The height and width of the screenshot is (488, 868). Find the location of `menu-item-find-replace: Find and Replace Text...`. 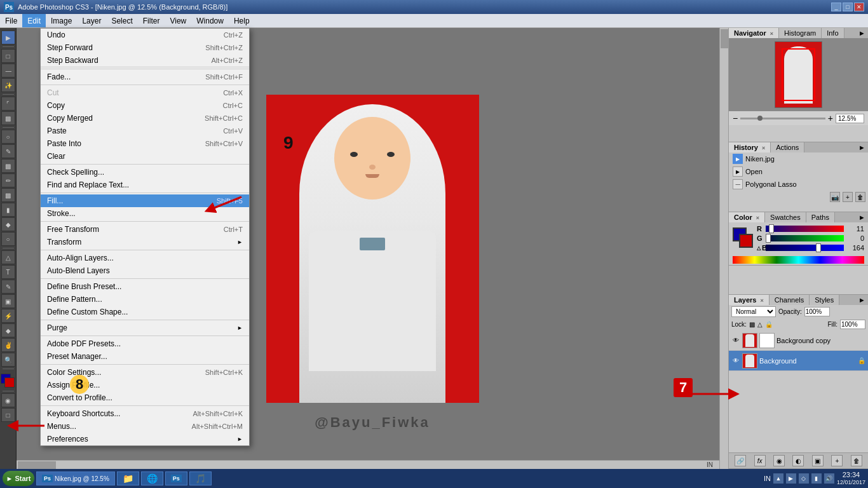

menu-item-find-replace: Find and Replace Text... is located at coordinates (145, 185).